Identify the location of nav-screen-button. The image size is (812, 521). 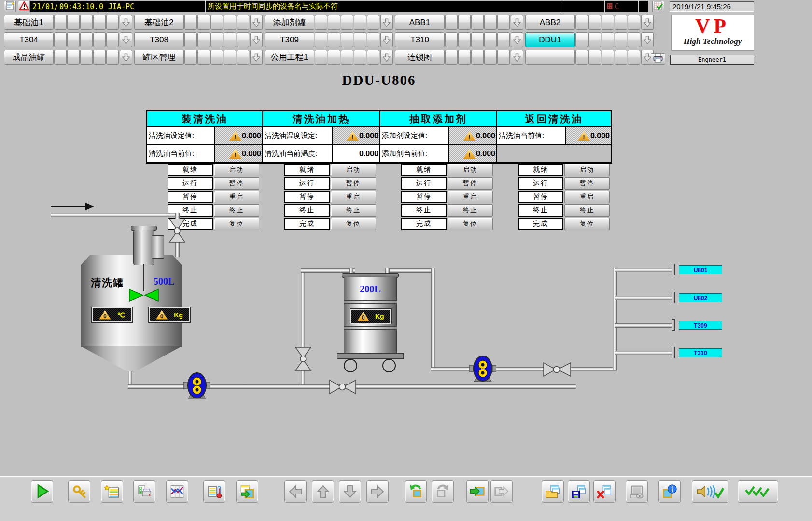
(550, 57).